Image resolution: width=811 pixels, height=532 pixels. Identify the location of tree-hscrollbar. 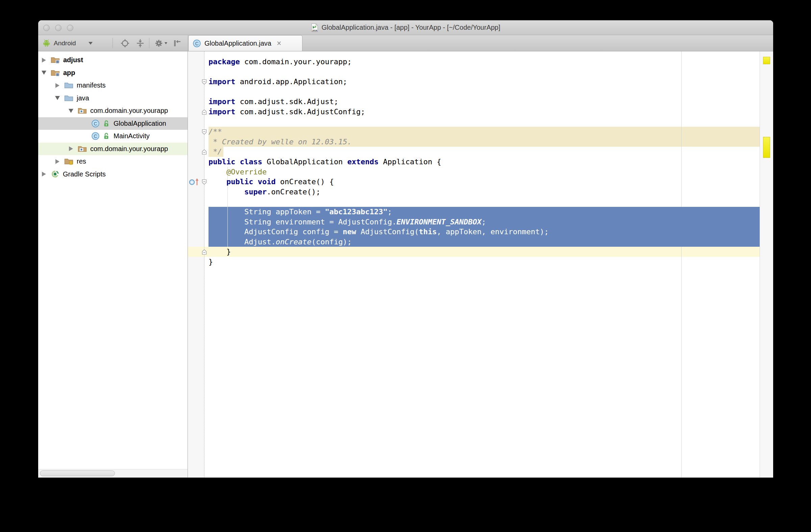
(113, 473).